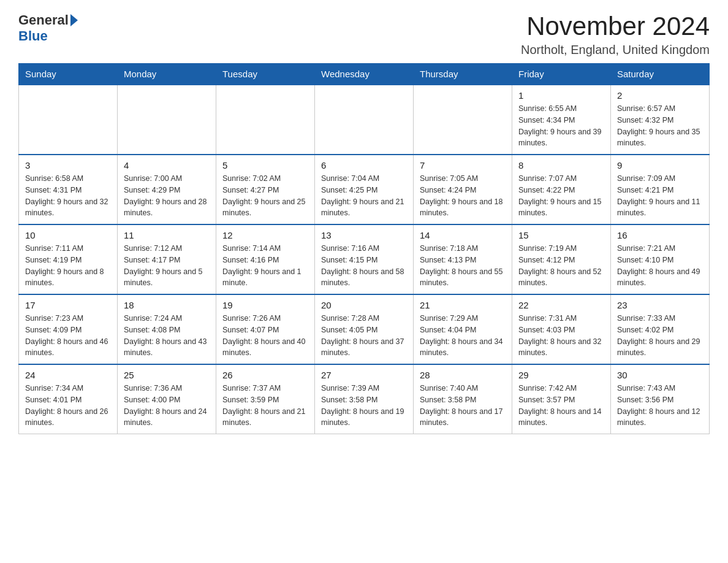 This screenshot has height=563, width=728. What do you see at coordinates (561, 336) in the screenshot?
I see `day-info: Sunrise: 7:31 AMSunset: 4:03 PMDaylight:…` at bounding box center [561, 336].